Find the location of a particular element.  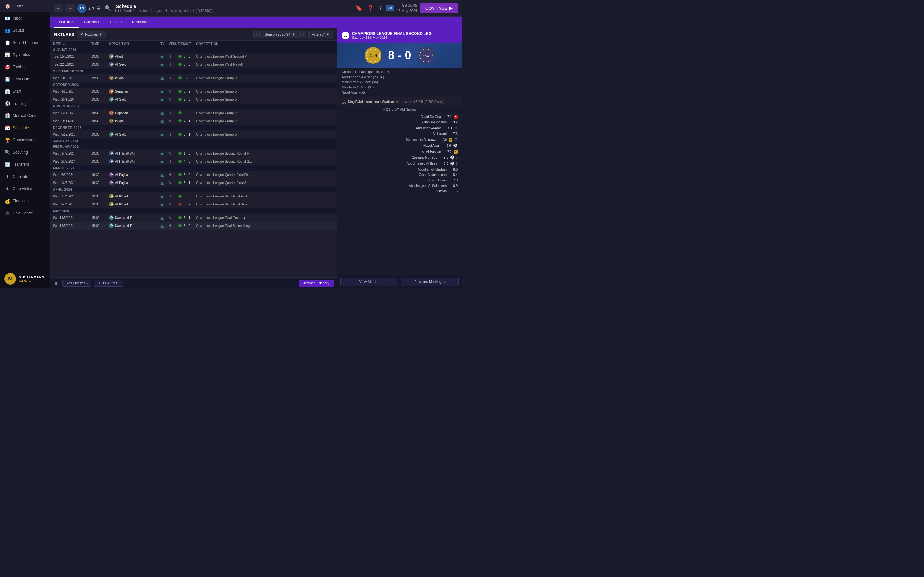

result-score: 1 - 0 is located at coordinates (187, 153).